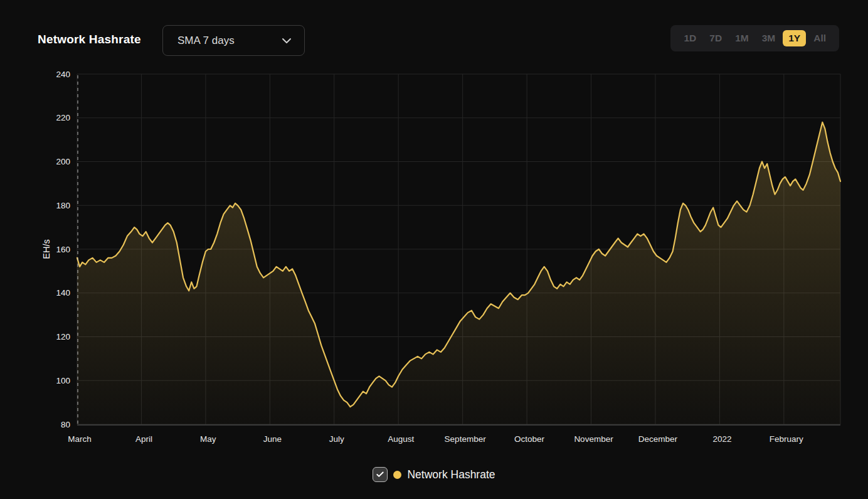  I want to click on x-tick-label: May, so click(208, 439).